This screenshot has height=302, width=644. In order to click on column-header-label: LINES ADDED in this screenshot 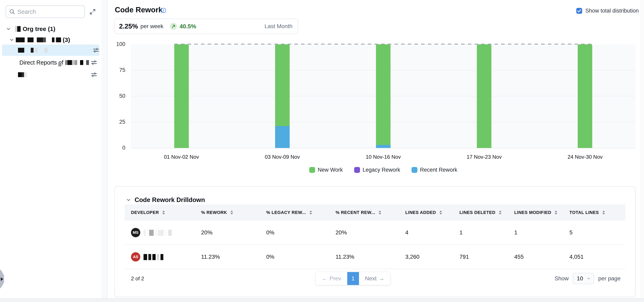, I will do `click(420, 213)`.